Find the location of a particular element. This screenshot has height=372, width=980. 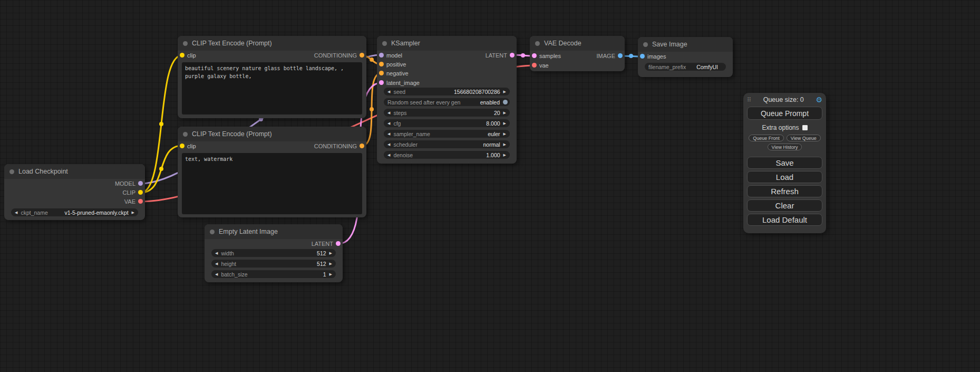

input-slot-positive: positive is located at coordinates (392, 64).